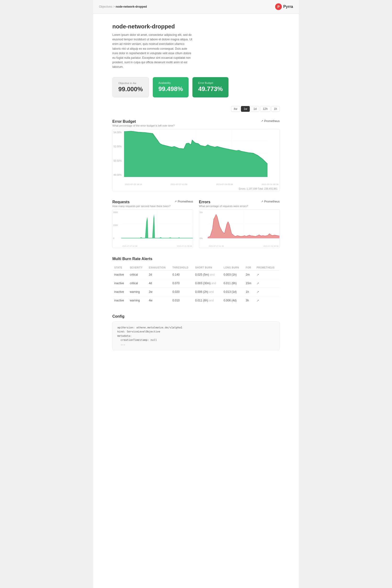 This screenshot has height=588, width=392. Describe the element at coordinates (210, 83) in the screenshot. I see `error-budget-label: Error Budget` at that location.